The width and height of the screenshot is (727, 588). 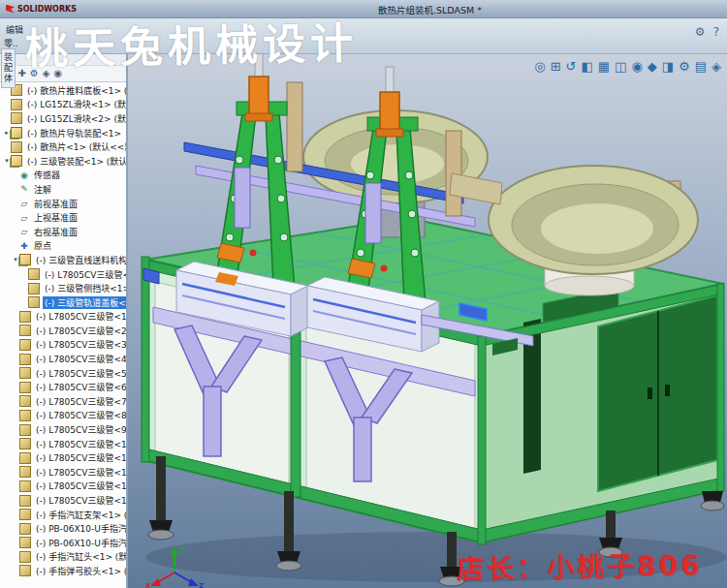 What do you see at coordinates (63, 217) in the screenshot?
I see `tree-item: 上视基准面` at bounding box center [63, 217].